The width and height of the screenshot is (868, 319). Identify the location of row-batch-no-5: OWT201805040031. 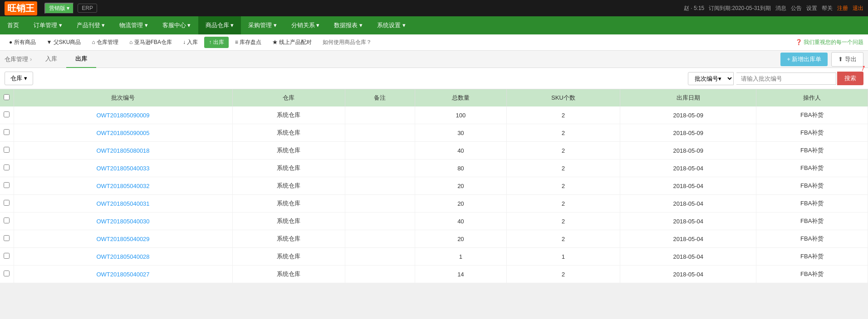
(123, 204).